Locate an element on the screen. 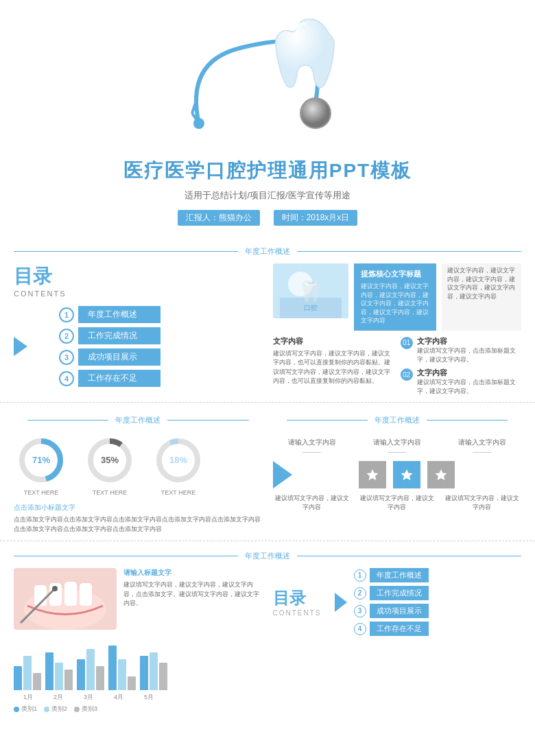 This screenshot has width=535, height=756. divider-line-right is located at coordinates (409, 251).